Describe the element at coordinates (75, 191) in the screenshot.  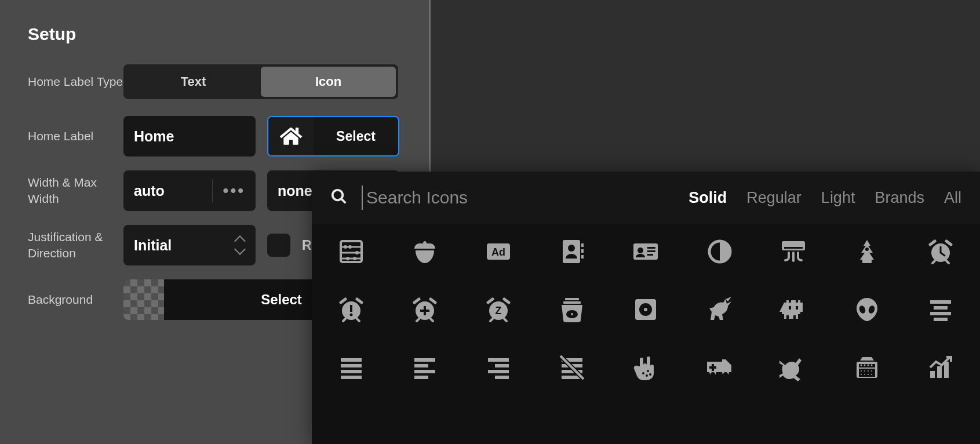
I see `label-width-max: Width & Max Width` at that location.